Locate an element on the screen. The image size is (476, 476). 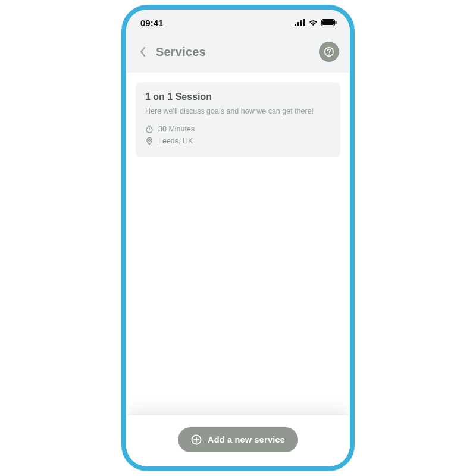
help-button is located at coordinates (329, 52).